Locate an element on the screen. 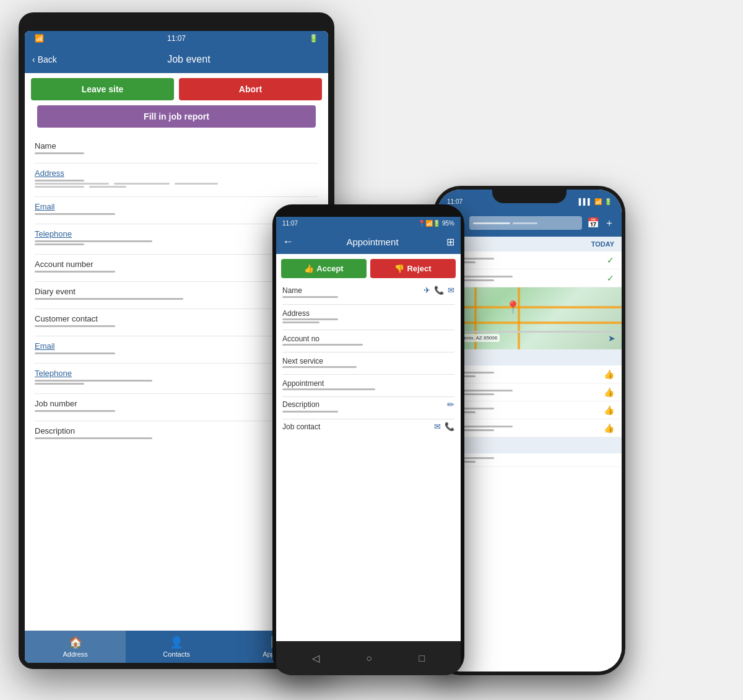 The width and height of the screenshot is (743, 700). android-account-field: Account no is located at coordinates (368, 339).